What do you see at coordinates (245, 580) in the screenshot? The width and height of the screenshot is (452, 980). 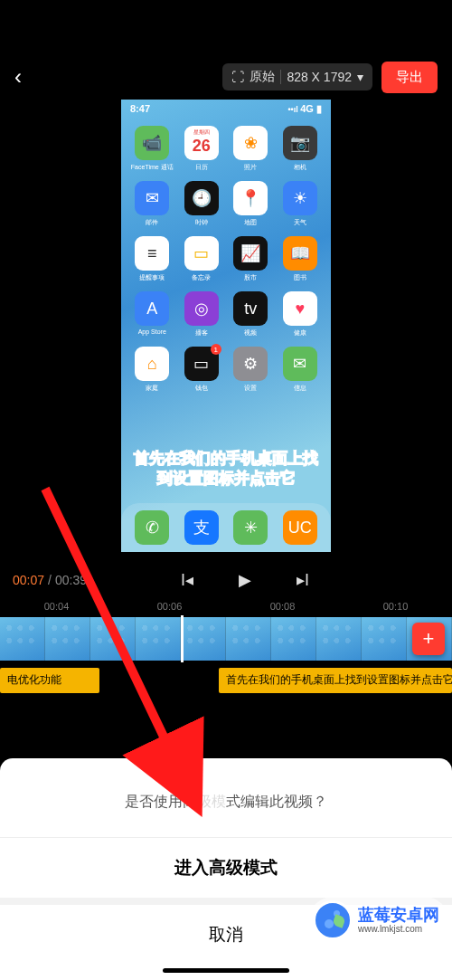 I see `play-button: ▶` at bounding box center [245, 580].